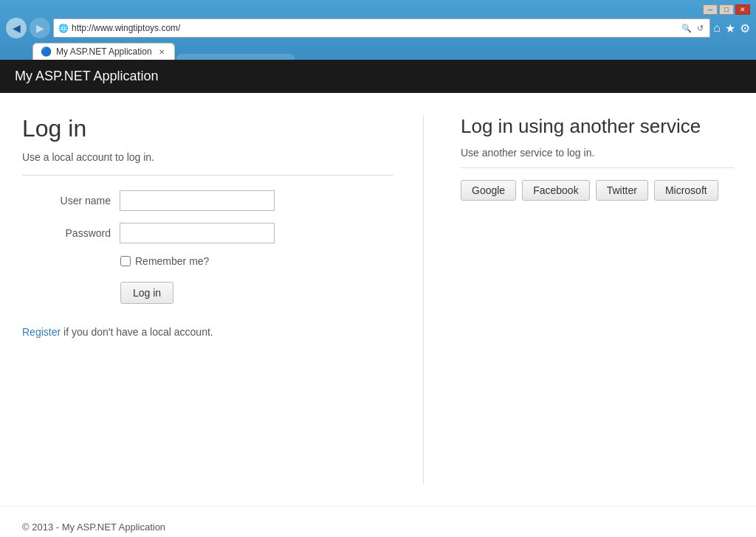 The image size is (756, 537). What do you see at coordinates (63, 28) in the screenshot?
I see `address-icon: 🌐` at bounding box center [63, 28].